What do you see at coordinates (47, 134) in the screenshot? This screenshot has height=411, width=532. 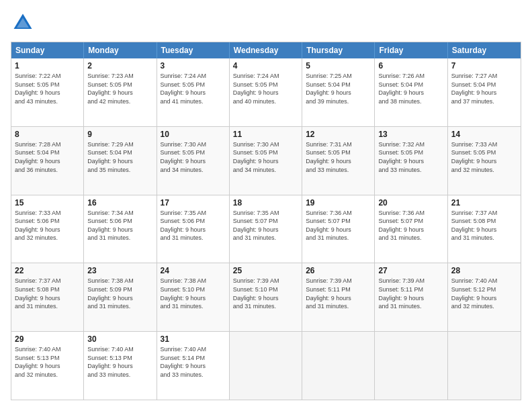 I see `day-number: 8` at bounding box center [47, 134].